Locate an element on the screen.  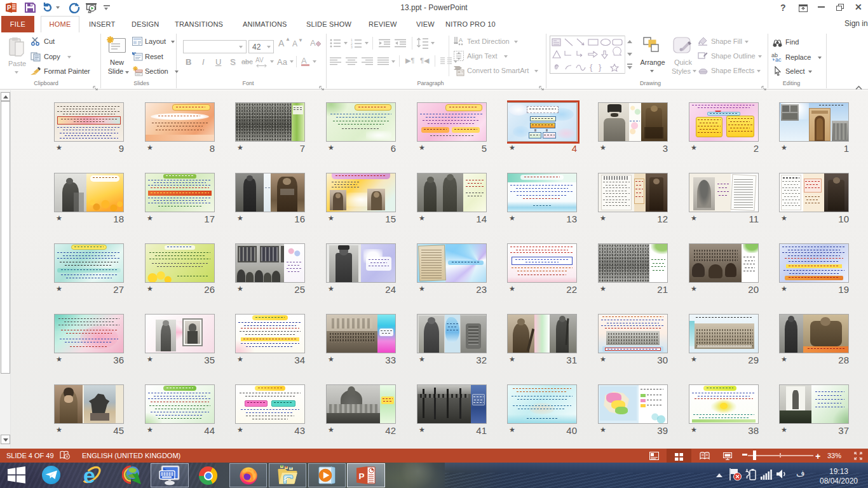
svg-text: e is located at coordinates (89, 475).